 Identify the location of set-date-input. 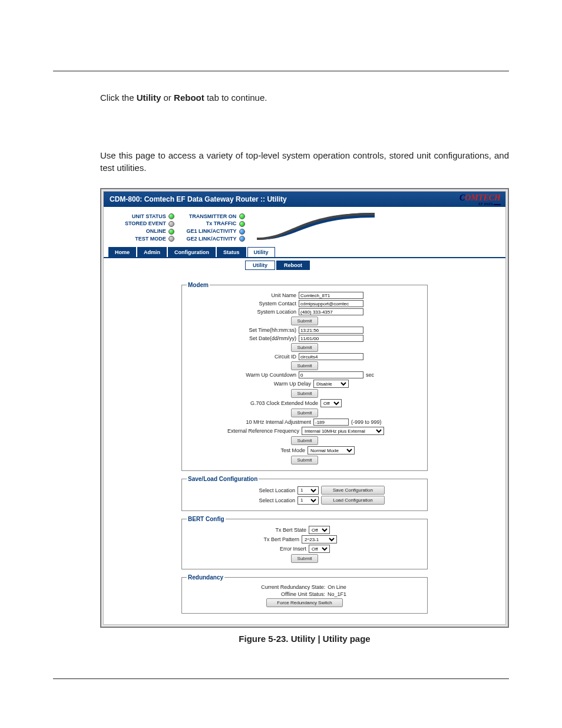
(331, 338).